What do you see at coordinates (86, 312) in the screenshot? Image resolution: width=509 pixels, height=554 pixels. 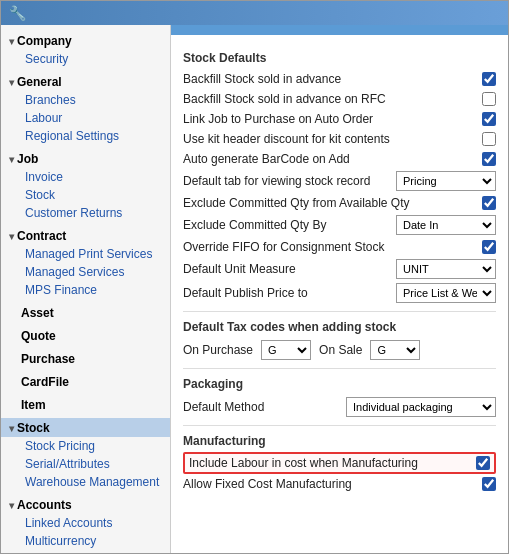 I see `tree-group-asset: Asset` at bounding box center [86, 312].